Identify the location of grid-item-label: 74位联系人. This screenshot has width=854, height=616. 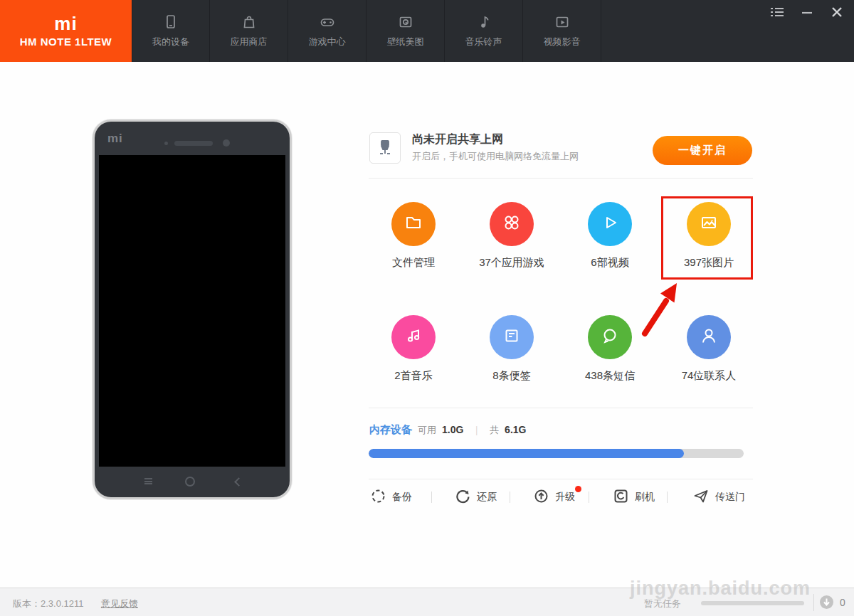
(709, 376).